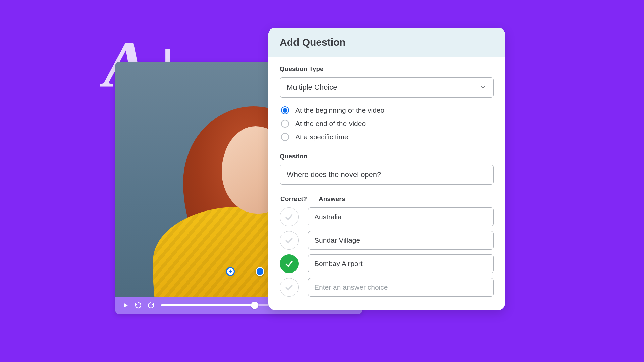 The height and width of the screenshot is (362, 644). Describe the element at coordinates (295, 199) in the screenshot. I see `correct-header: Correct?` at that location.